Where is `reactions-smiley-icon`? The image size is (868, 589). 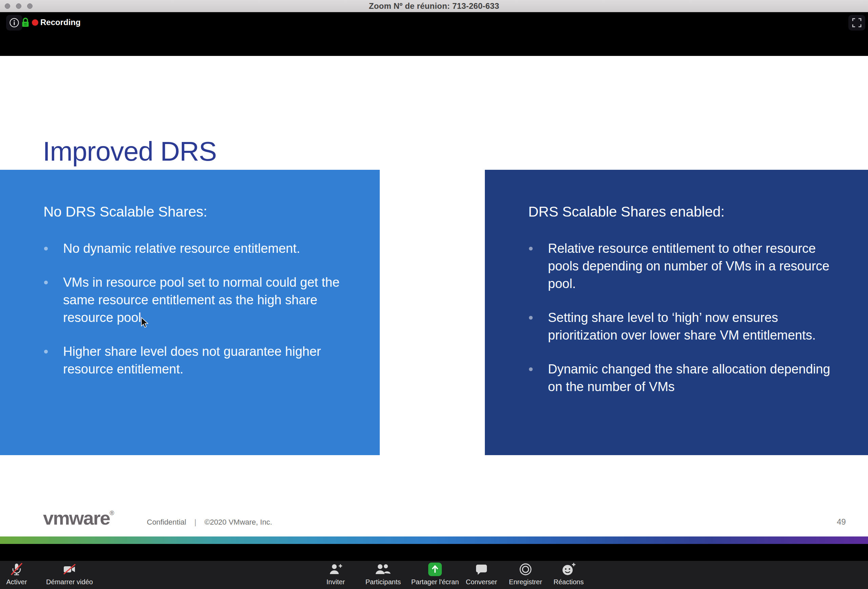 reactions-smiley-icon is located at coordinates (568, 569).